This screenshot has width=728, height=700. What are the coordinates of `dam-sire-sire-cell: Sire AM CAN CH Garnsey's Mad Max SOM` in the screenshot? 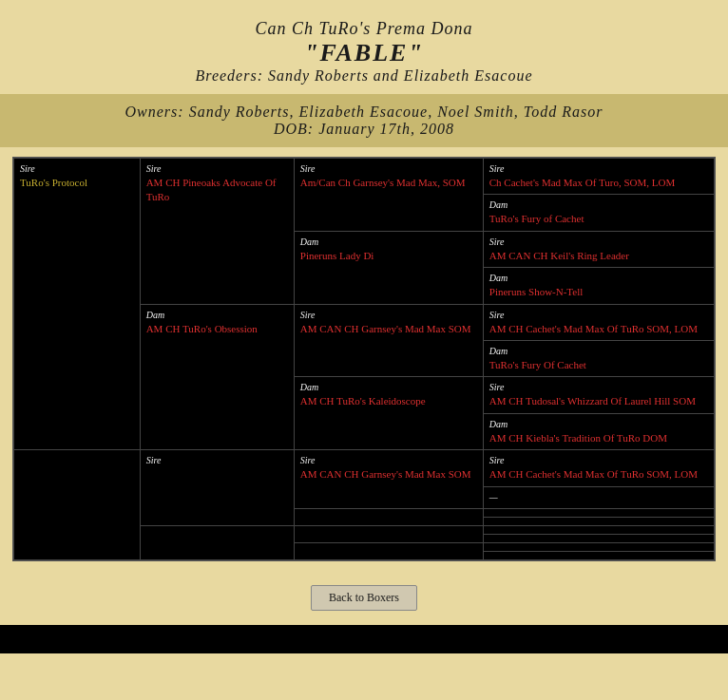 It's located at (388, 479).